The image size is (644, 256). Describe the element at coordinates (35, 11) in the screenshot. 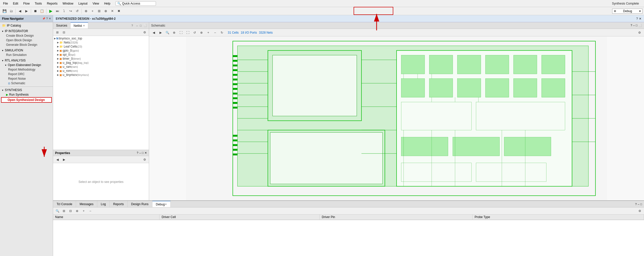

I see `stop-button: ⏹` at that location.